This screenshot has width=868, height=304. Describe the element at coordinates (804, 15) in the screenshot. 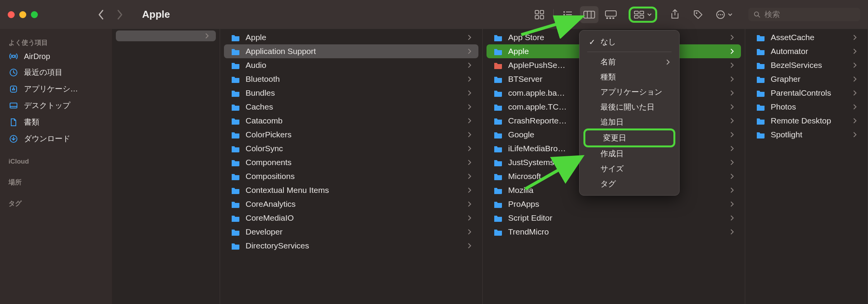

I see `search-field` at that location.